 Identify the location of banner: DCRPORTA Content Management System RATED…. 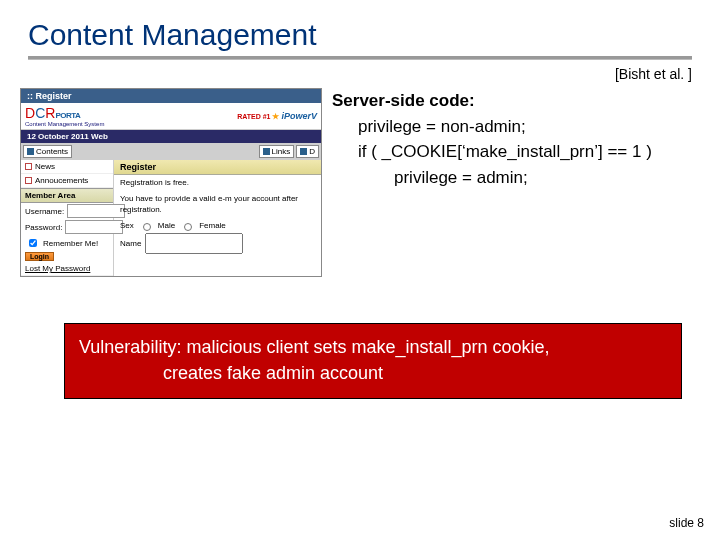
(171, 116).